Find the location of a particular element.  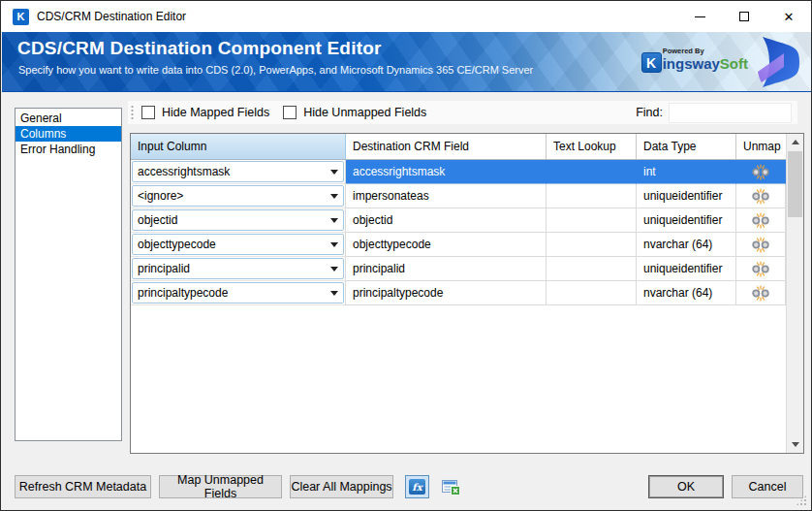

destination-field-cell: principaltypecode is located at coordinates (446, 293).